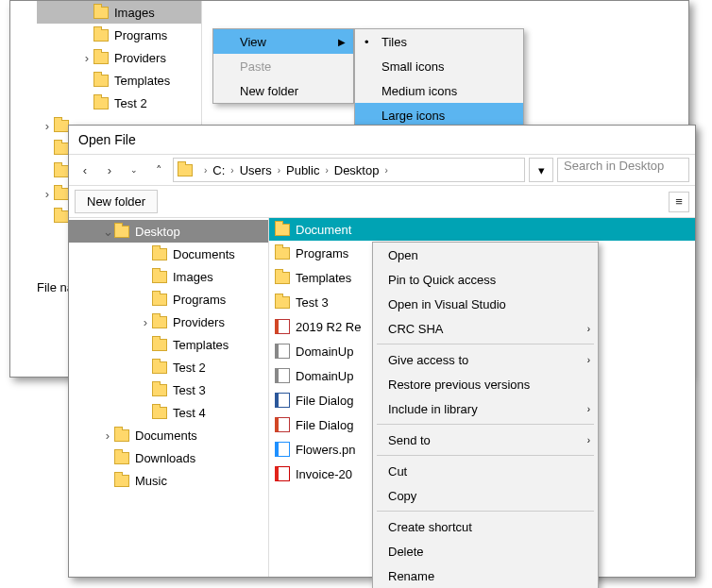  I want to click on nav-back-button: ‹, so click(85, 170).